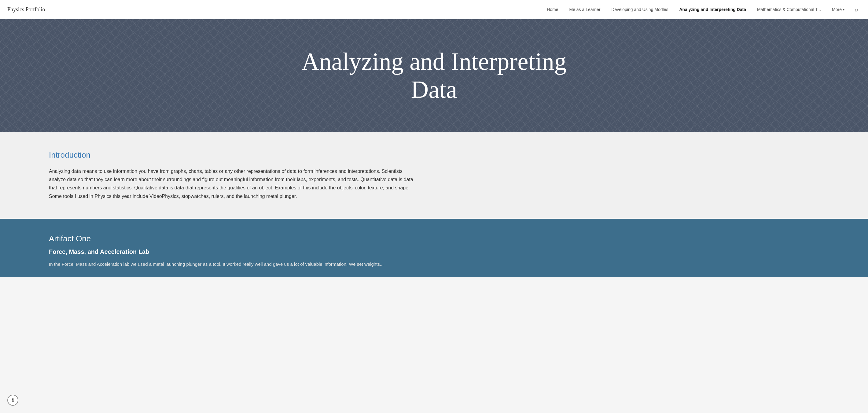  What do you see at coordinates (640, 9) in the screenshot?
I see `nav-item-models: Developing and Using Modles` at bounding box center [640, 9].